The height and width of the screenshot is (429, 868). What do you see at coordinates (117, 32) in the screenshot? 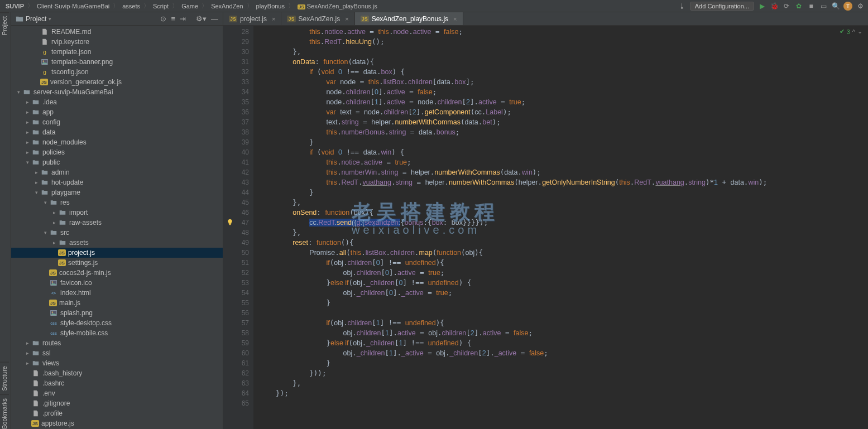
I see `tree-item: README.md` at bounding box center [117, 32].